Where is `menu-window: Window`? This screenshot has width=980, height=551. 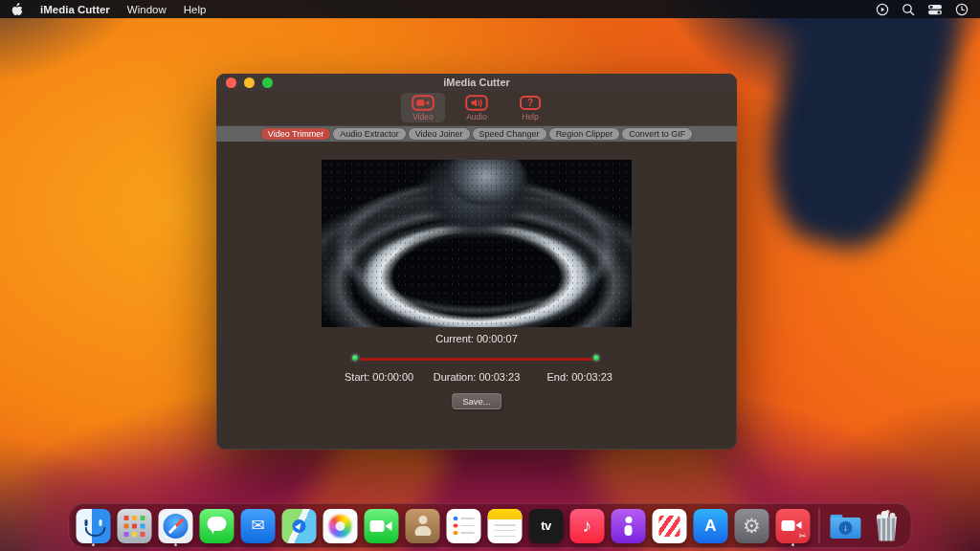 menu-window: Window is located at coordinates (147, 10).